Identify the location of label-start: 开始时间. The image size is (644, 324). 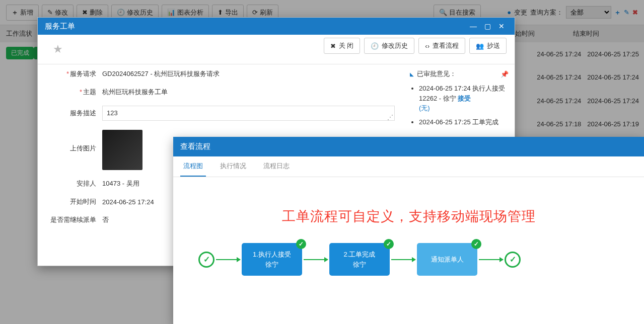
(75, 202).